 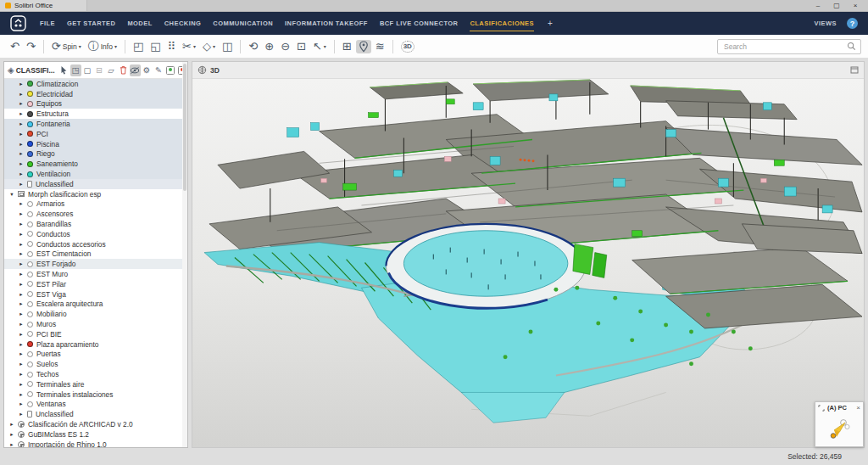 I want to click on tree-item-piscina: ▸Piscina, so click(x=96, y=144).